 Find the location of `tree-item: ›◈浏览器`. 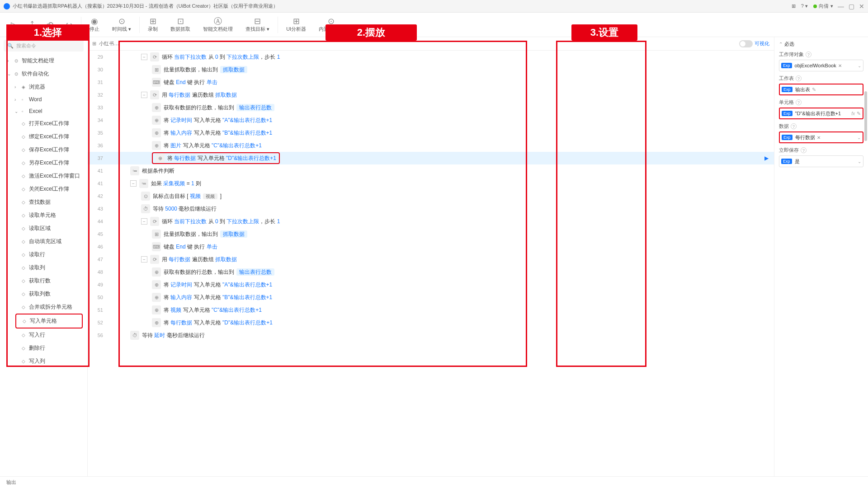

tree-item: ›◈浏览器 is located at coordinates (43, 87).